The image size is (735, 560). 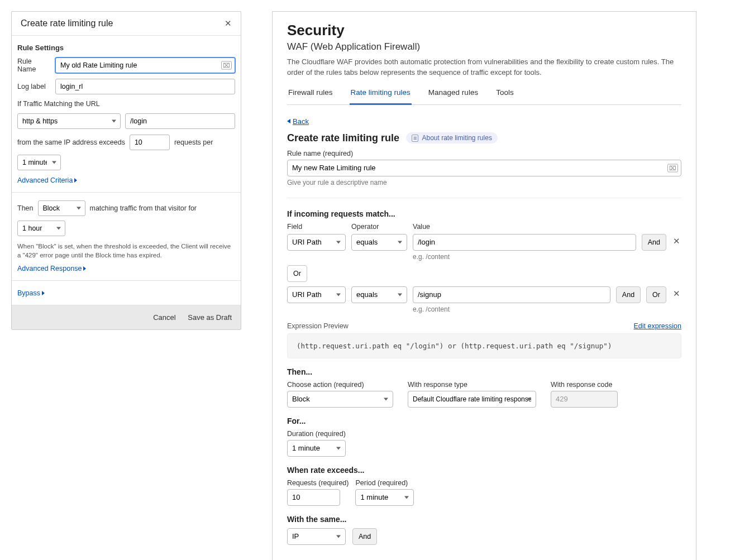 What do you see at coordinates (343, 138) in the screenshot?
I see `create-rule-title: Create rate limiting rule` at bounding box center [343, 138].